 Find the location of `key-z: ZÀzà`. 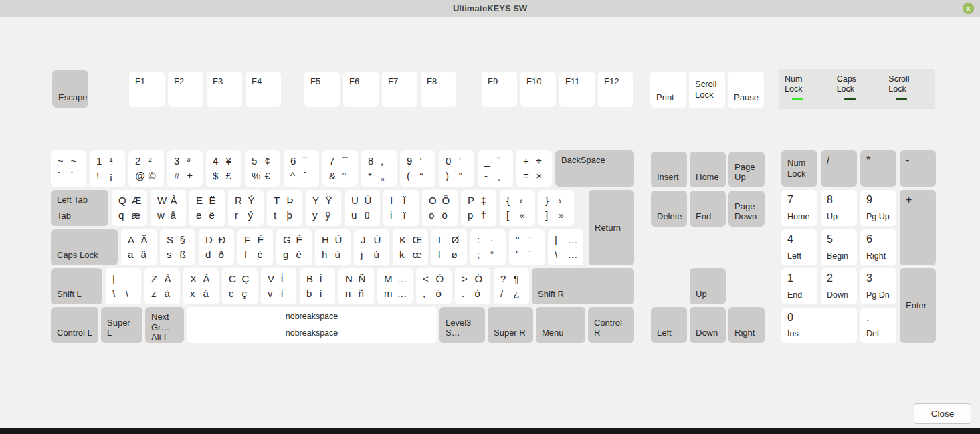

key-z: ZÀzà is located at coordinates (162, 286).